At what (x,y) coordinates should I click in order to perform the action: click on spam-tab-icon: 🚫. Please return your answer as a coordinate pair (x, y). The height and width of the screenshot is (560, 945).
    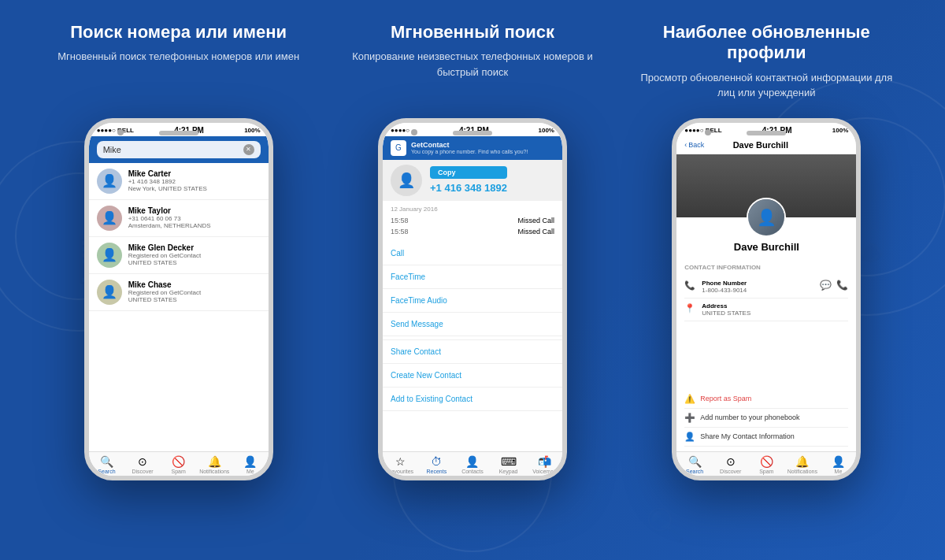
    Looking at the image, I should click on (178, 462).